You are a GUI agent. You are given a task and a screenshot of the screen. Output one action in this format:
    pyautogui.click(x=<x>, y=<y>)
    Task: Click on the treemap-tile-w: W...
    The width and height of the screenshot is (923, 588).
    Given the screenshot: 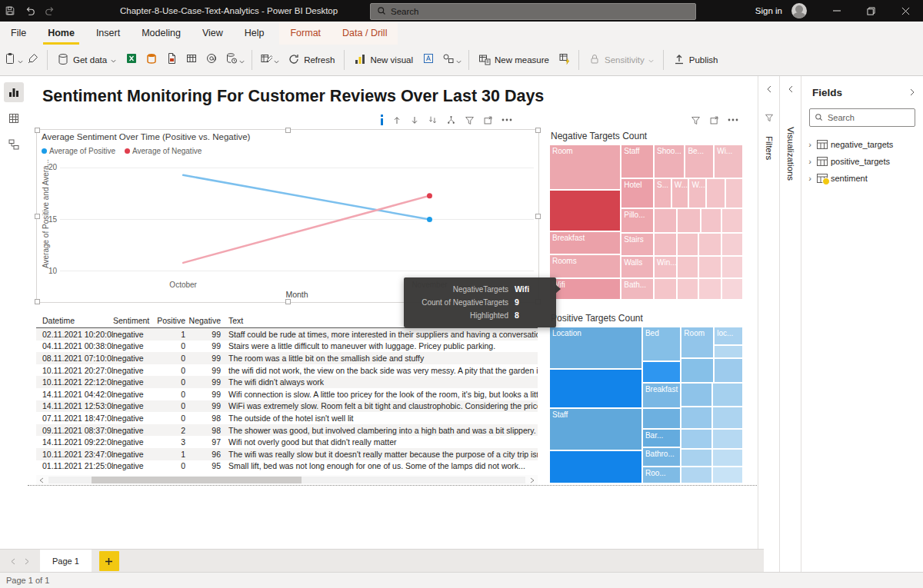 What is the action you would take?
    pyautogui.click(x=680, y=193)
    